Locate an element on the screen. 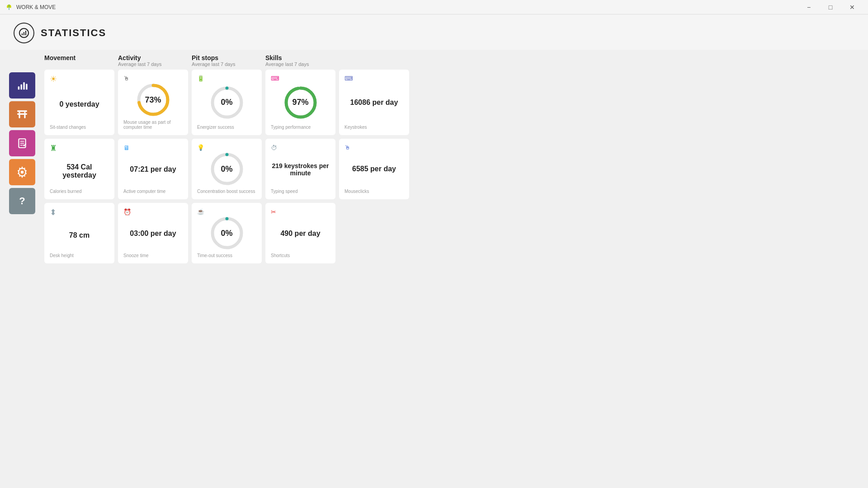  movement-title: Movement is located at coordinates (80, 58).